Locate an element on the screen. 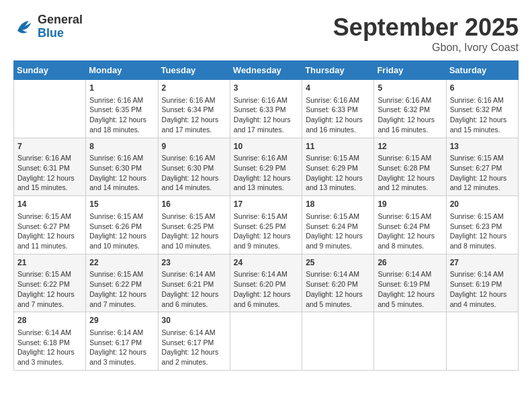 The width and height of the screenshot is (532, 411). day-number: 20 is located at coordinates (482, 204).